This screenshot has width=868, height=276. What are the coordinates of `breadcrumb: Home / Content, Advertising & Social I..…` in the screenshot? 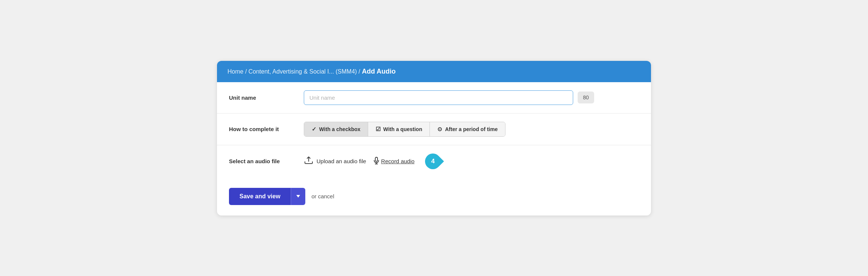 It's located at (434, 72).